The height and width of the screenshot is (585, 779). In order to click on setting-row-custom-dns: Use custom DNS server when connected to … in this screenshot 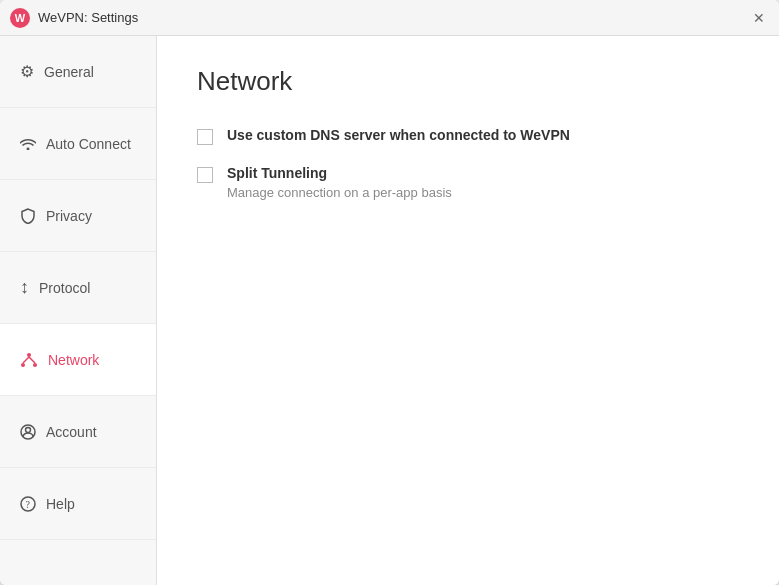, I will do `click(468, 136)`.